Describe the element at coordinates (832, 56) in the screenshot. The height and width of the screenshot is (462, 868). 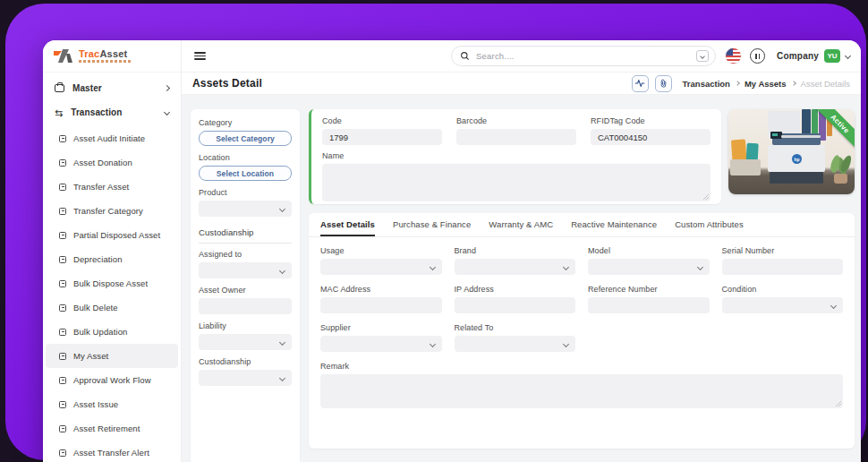
I see `user-avatar-badge: YU` at that location.